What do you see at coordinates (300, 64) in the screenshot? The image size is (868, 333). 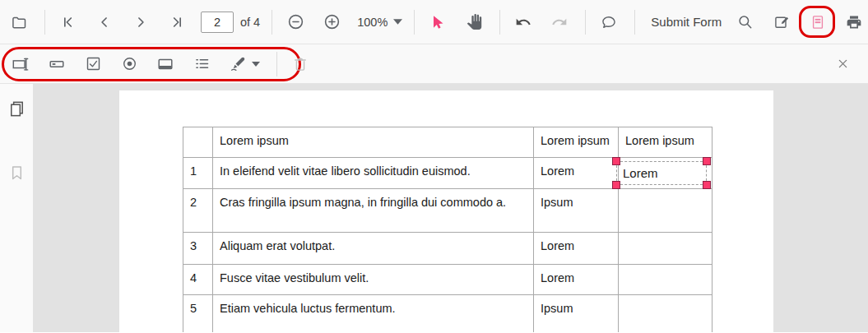 I see `trash-icon` at bounding box center [300, 64].